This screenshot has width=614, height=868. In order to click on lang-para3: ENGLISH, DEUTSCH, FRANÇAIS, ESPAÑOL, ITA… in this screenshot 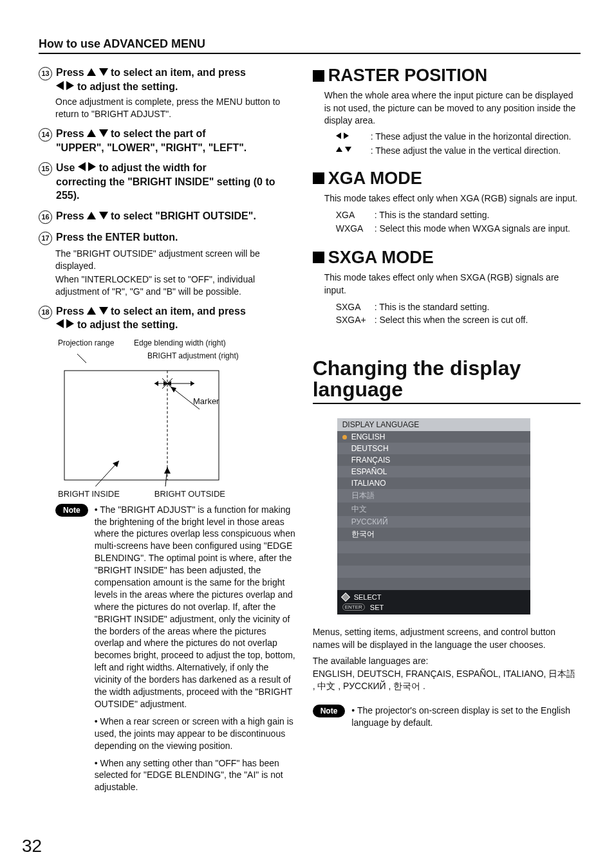, I will do `click(447, 681)`.